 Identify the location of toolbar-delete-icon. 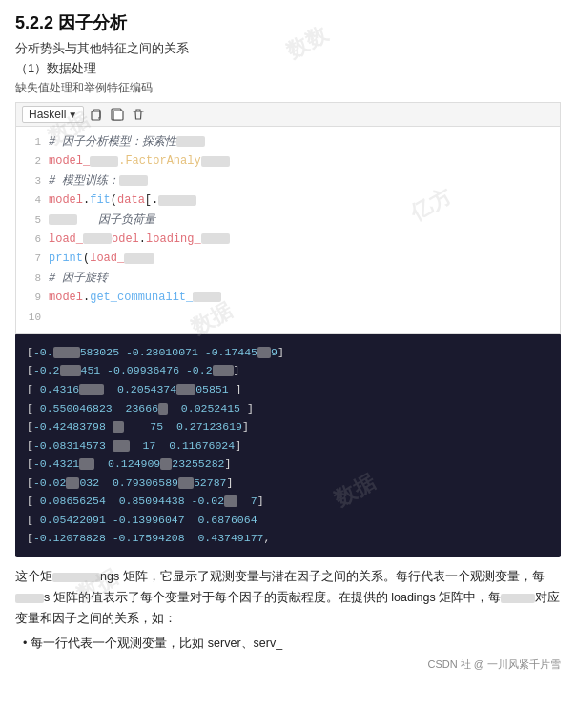
(138, 114).